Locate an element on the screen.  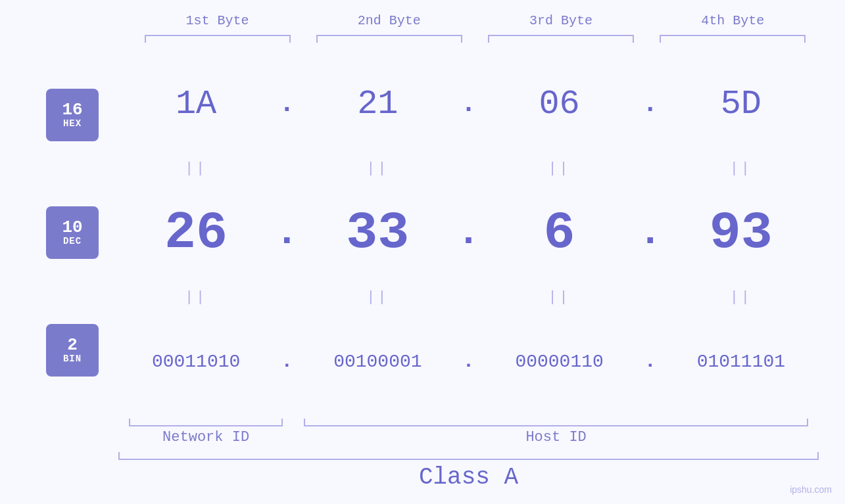
bin-byte4: 01011101 is located at coordinates (741, 361).